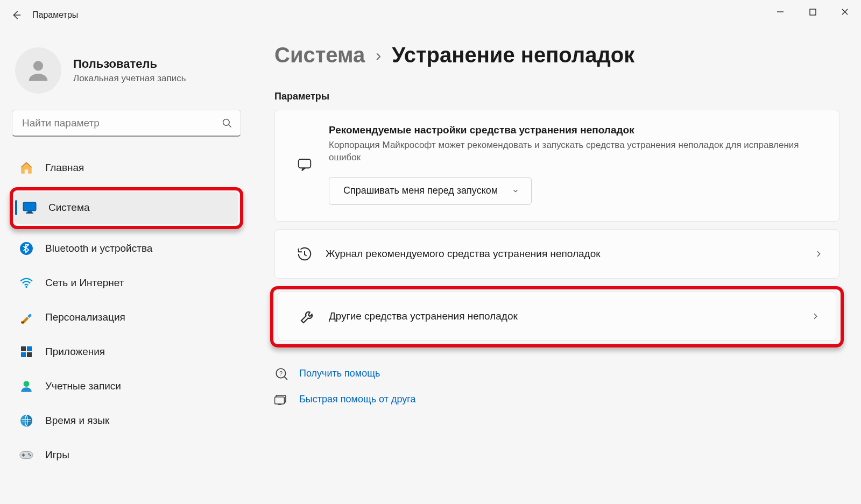  Describe the element at coordinates (320, 55) in the screenshot. I see `breadcrumb-root: Система` at that location.